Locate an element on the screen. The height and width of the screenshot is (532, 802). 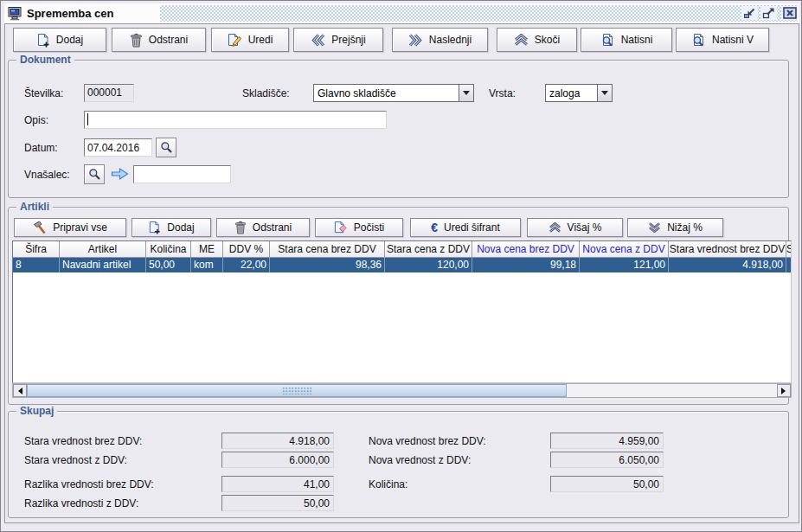
window-title: Sprememba cen is located at coordinates (70, 14).